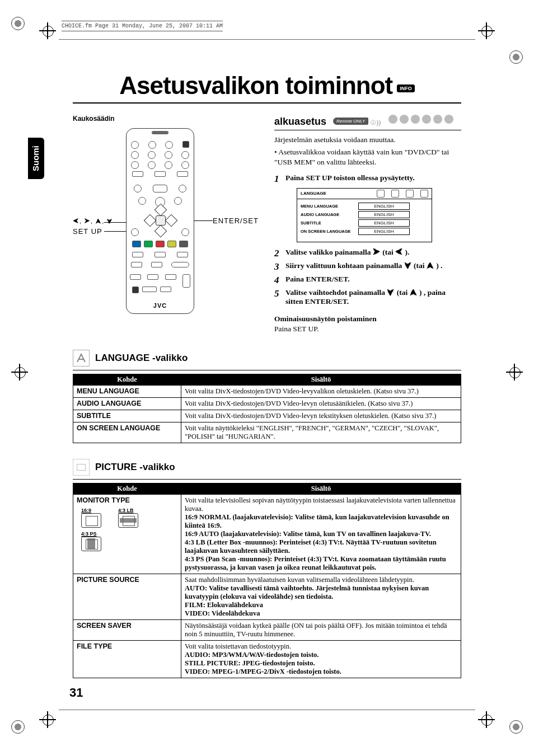 Image resolution: width=534 pixels, height=756 pixels. What do you see at coordinates (364, 215) in the screenshot?
I see `setup-menu-screenshot: LANGUAGE MENU LANGUAGEENGLISH AUDIO LANG…` at bounding box center [364, 215].